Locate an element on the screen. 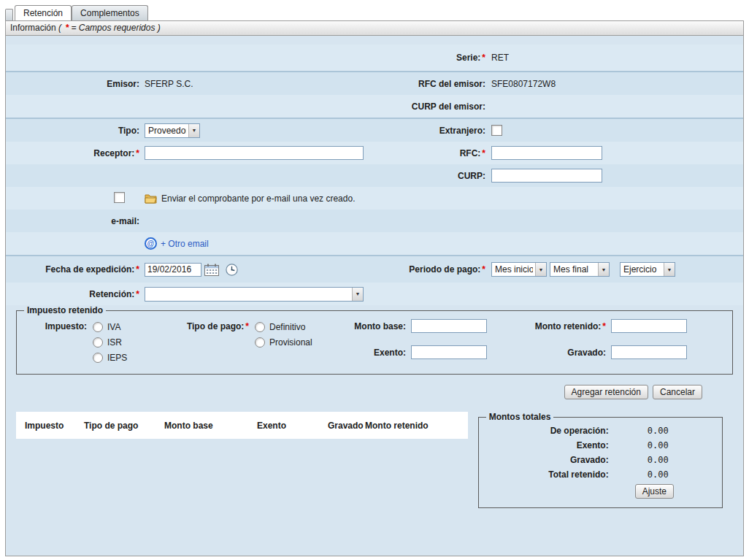 Image resolution: width=749 pixels, height=560 pixels. total-row-gravado: Gravado: 0.00 is located at coordinates (600, 460).